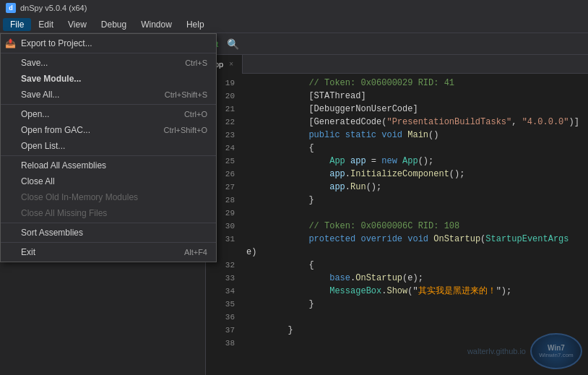 Image resolution: width=588 pixels, height=375 pixels. I want to click on tab-close-icon: ×, so click(231, 64).